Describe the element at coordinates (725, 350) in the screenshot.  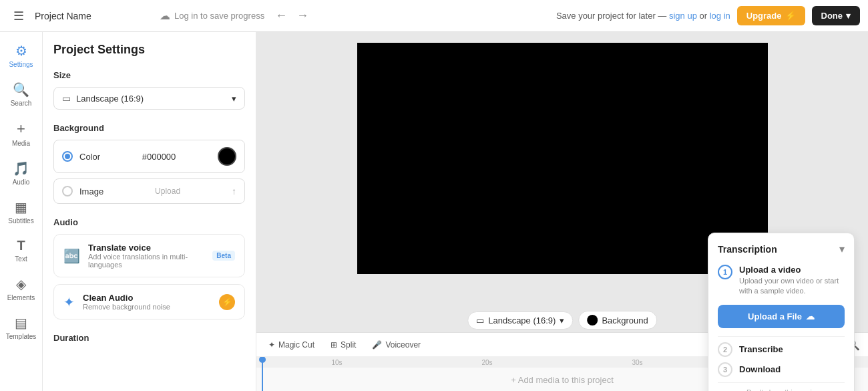
I see `step-2-number: 2` at that location.